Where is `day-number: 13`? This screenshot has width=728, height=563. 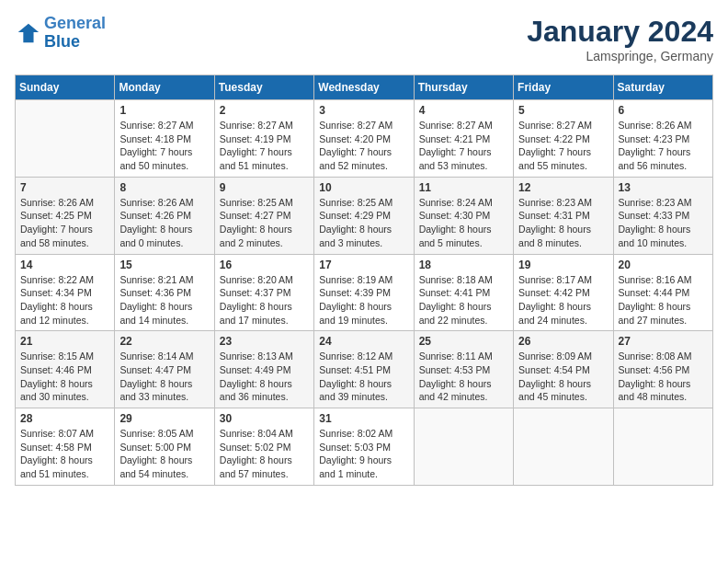
day-number: 13 is located at coordinates (664, 188).